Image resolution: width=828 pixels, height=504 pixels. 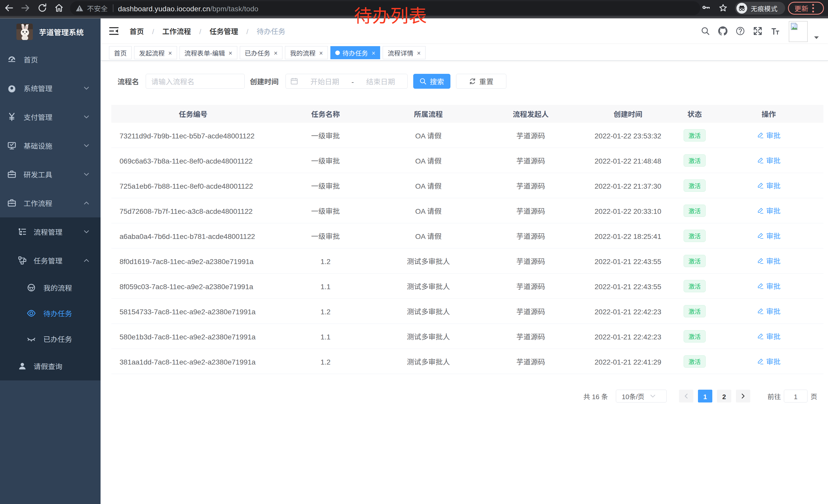 I want to click on browser-back-button, so click(x=9, y=8).